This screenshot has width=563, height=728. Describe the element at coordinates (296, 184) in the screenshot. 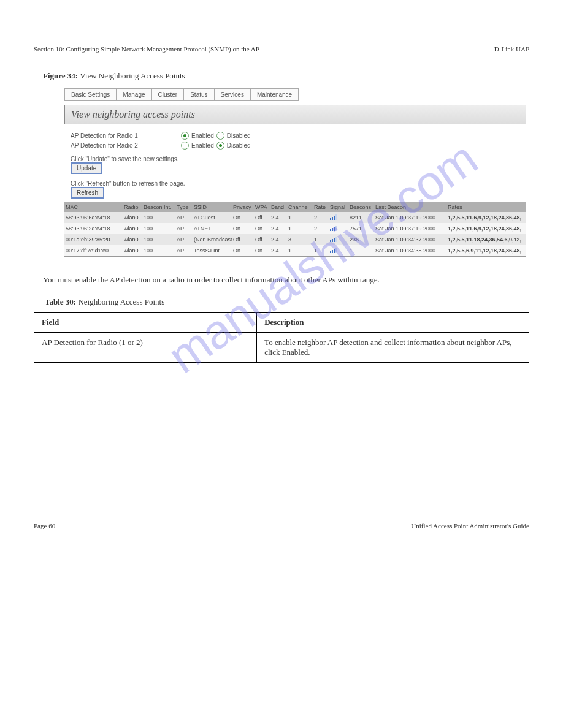

I see `refresh-instruction: Click "Refresh" button to refresh the pa…` at that location.